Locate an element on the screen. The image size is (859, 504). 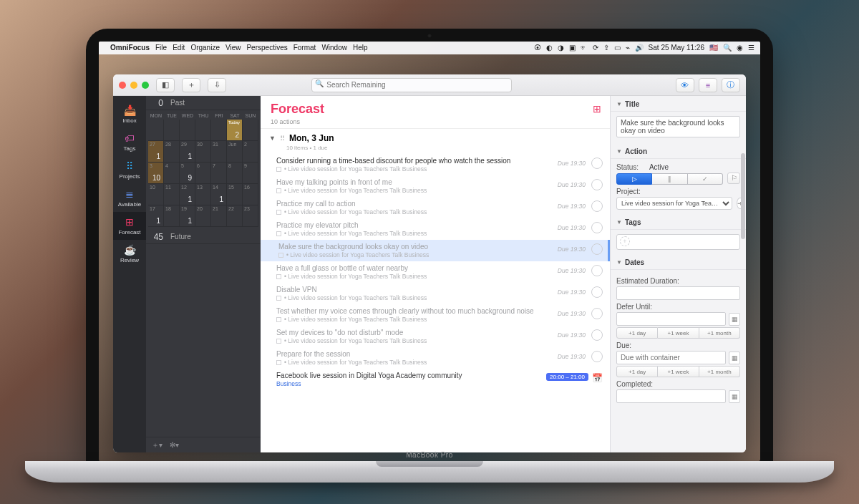
cal-day: 171 is located at coordinates (156, 216).